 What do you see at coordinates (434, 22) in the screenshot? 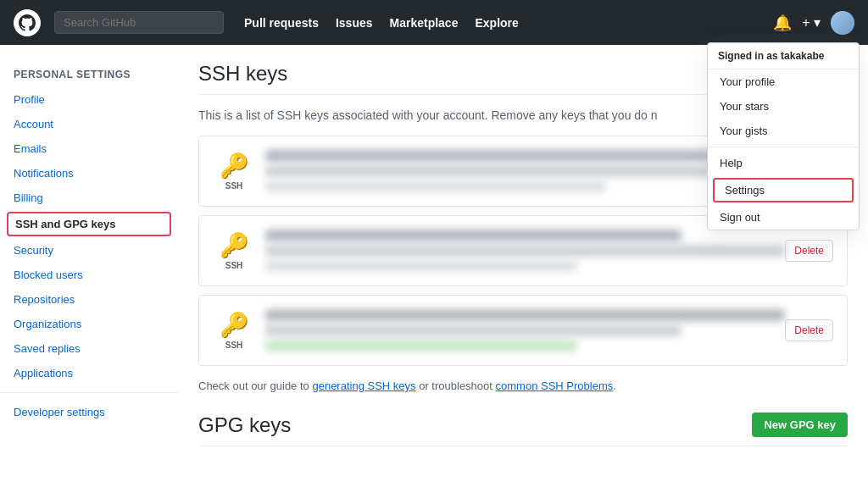
I see `header: Pull requests Issues Marketplace Explore…` at bounding box center [434, 22].